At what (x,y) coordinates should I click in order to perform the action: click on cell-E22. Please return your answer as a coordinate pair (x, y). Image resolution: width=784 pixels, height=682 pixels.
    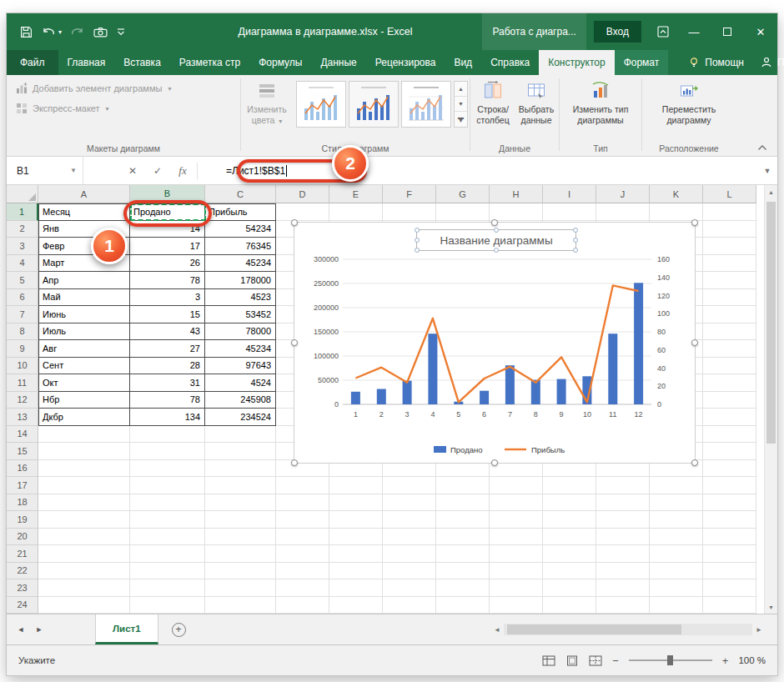
    Looking at the image, I should click on (356, 572).